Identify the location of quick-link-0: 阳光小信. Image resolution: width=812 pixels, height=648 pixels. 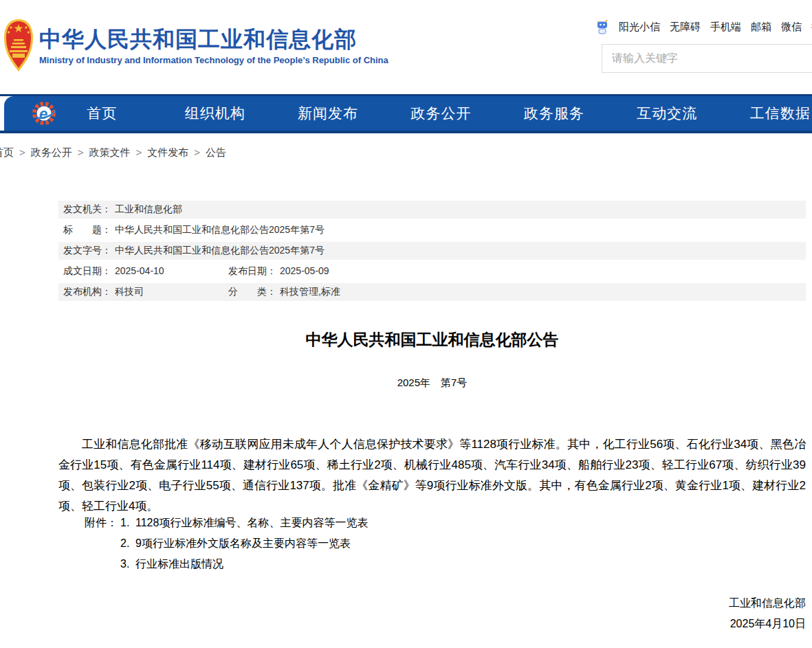
(639, 27).